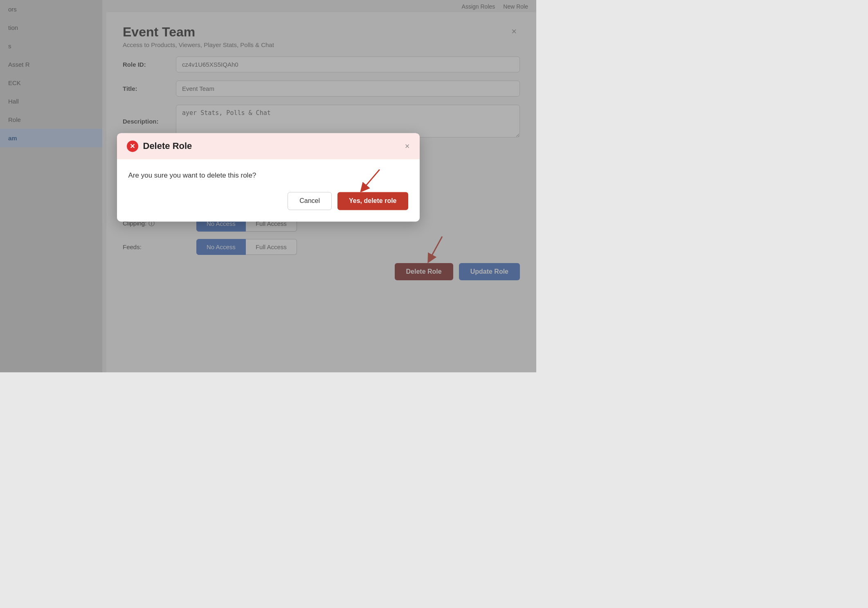 The image size is (868, 608). I want to click on modal-error-icon: ✕, so click(133, 146).